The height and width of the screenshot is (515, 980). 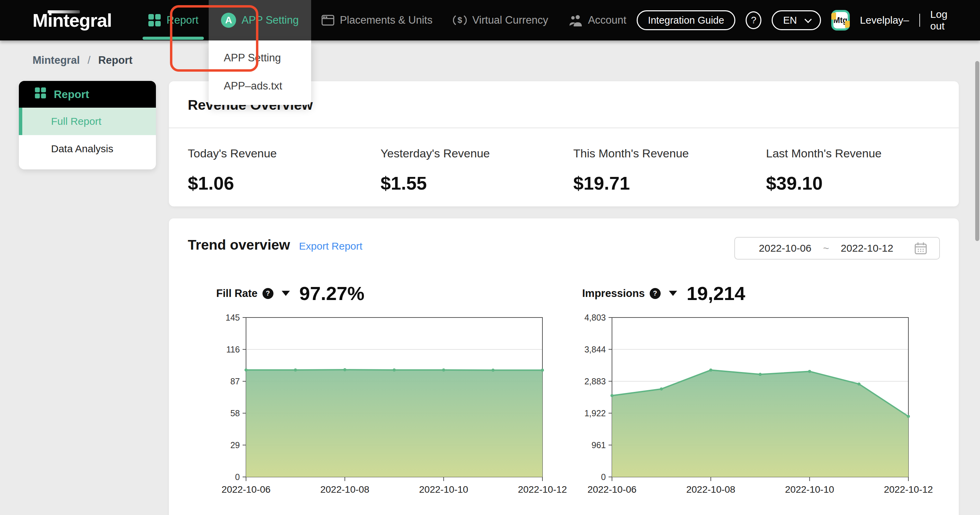 What do you see at coordinates (328, 20) in the screenshot?
I see `window-icon` at bounding box center [328, 20].